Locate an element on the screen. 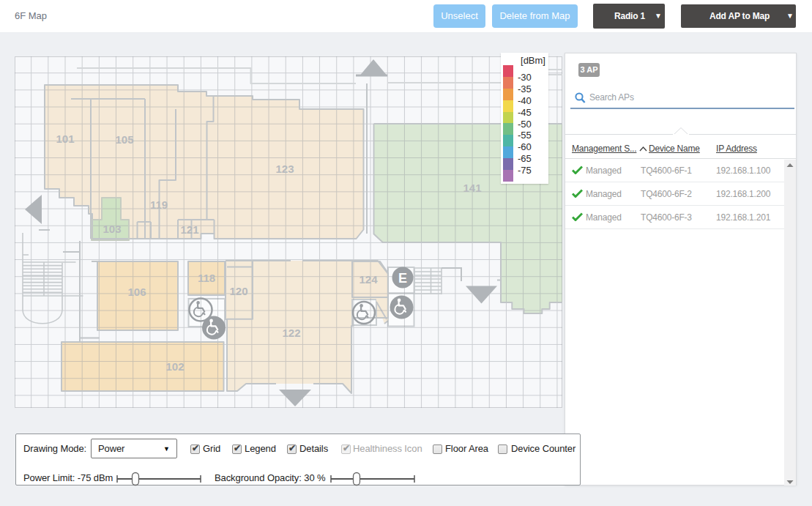  svg-text: 105 is located at coordinates (124, 139).